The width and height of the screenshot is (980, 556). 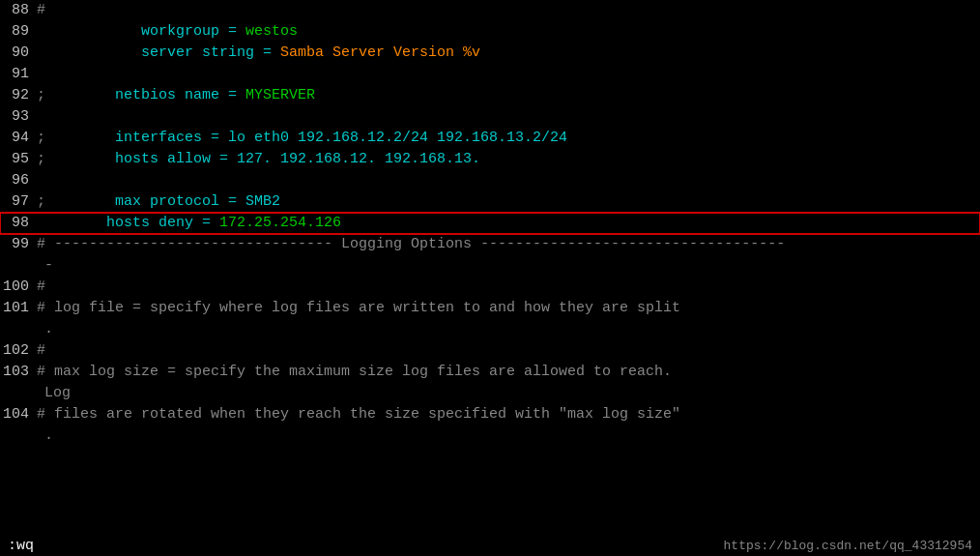 I want to click on table-row: -, so click(x=490, y=266).